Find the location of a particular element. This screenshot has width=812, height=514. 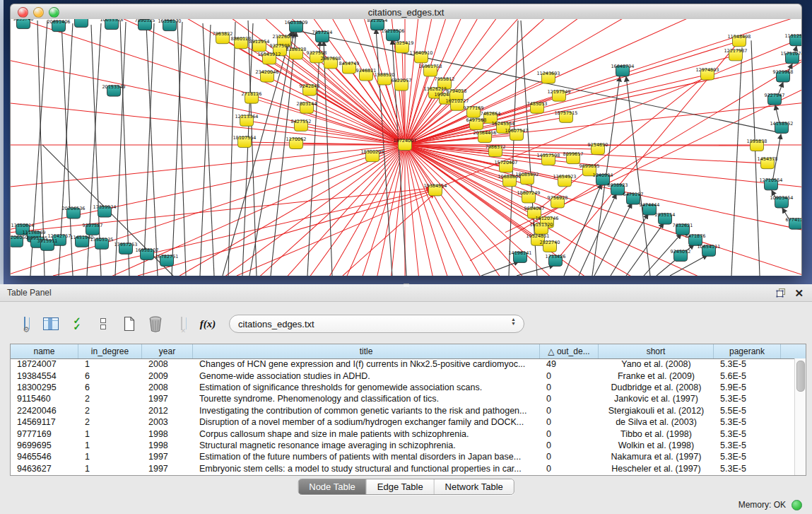

graph-node: 18107554 is located at coordinates (245, 141).